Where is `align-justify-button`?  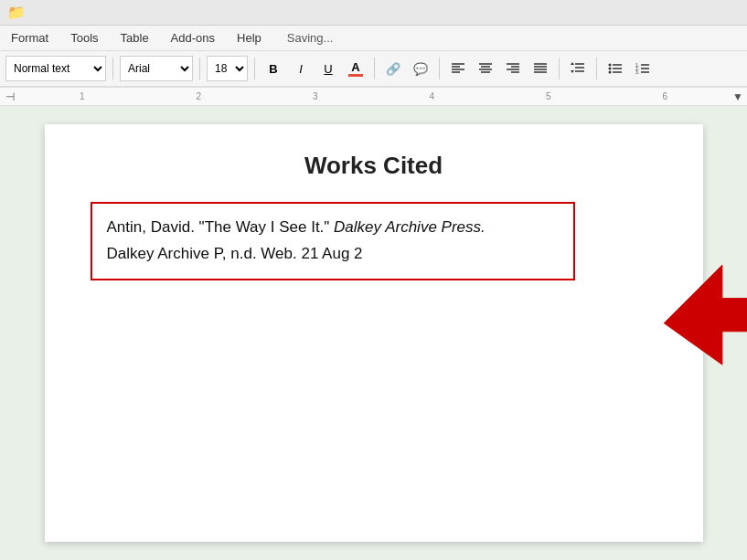
align-justify-button is located at coordinates (540, 69).